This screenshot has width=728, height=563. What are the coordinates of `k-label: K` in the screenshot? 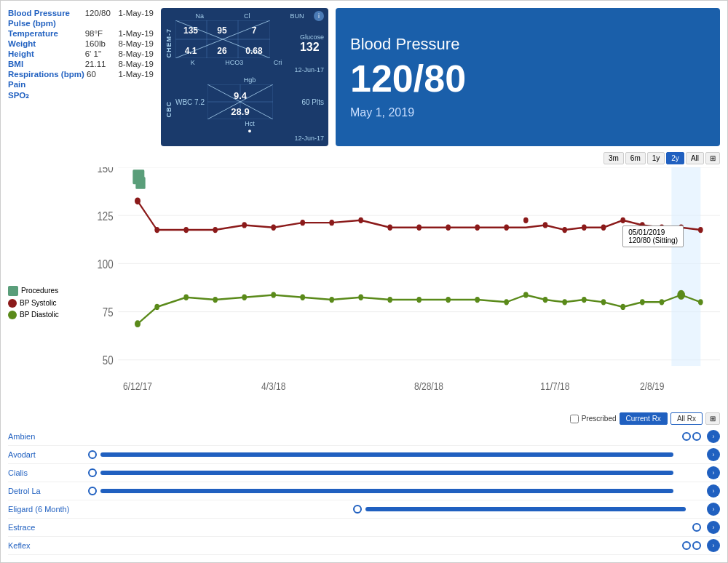 It's located at (193, 63).